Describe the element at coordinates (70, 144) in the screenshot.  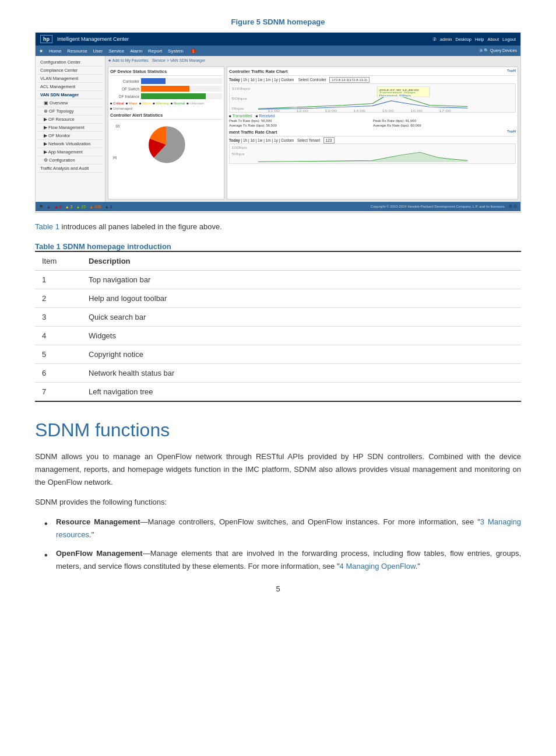
I see `sidebar-net-virt: ▶ Network Virtualization` at that location.